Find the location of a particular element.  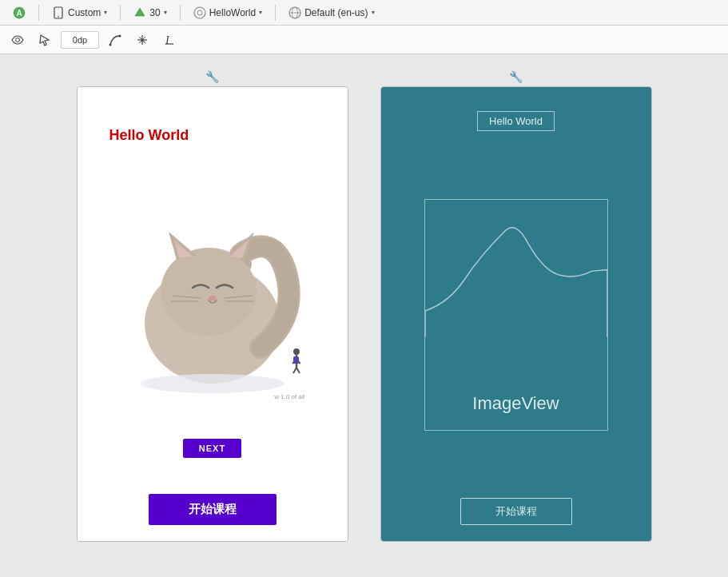

custom-chevron: ▾ is located at coordinates (105, 13).